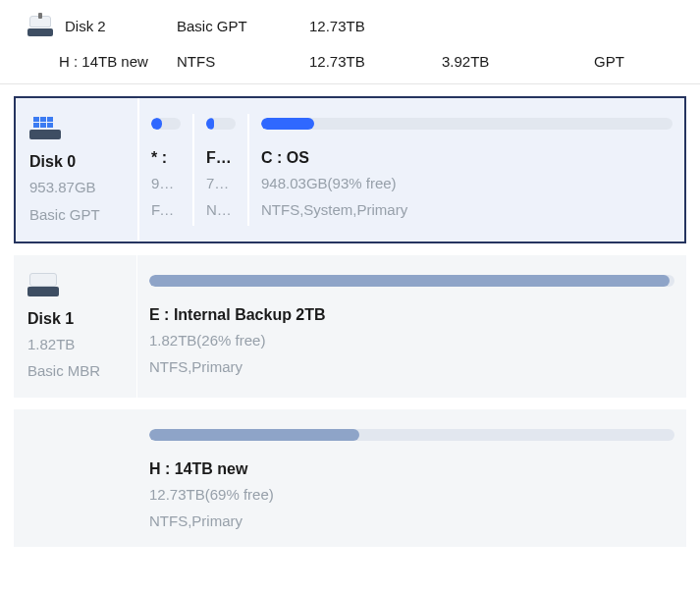 The height and width of the screenshot is (591, 700). Describe the element at coordinates (77, 345) in the screenshot. I see `disk1-size: 1.82TB` at that location.